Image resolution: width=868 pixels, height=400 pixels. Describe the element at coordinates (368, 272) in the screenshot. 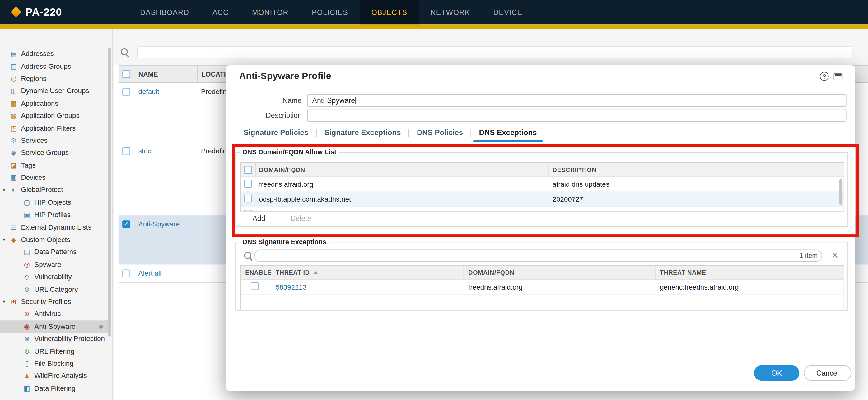

I see `column-header-threat-id: THREAT ID` at that location.